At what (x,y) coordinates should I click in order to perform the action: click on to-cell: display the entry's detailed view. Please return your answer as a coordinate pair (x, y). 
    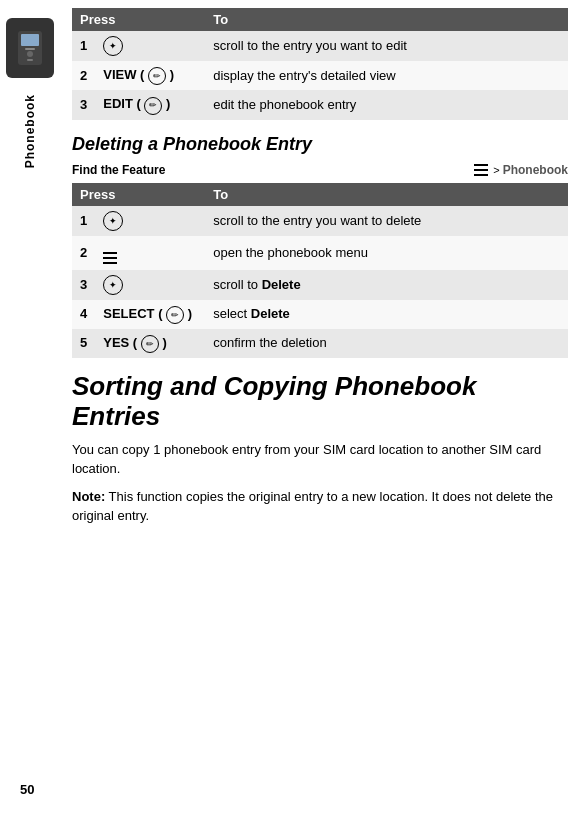
    Looking at the image, I should click on (386, 76).